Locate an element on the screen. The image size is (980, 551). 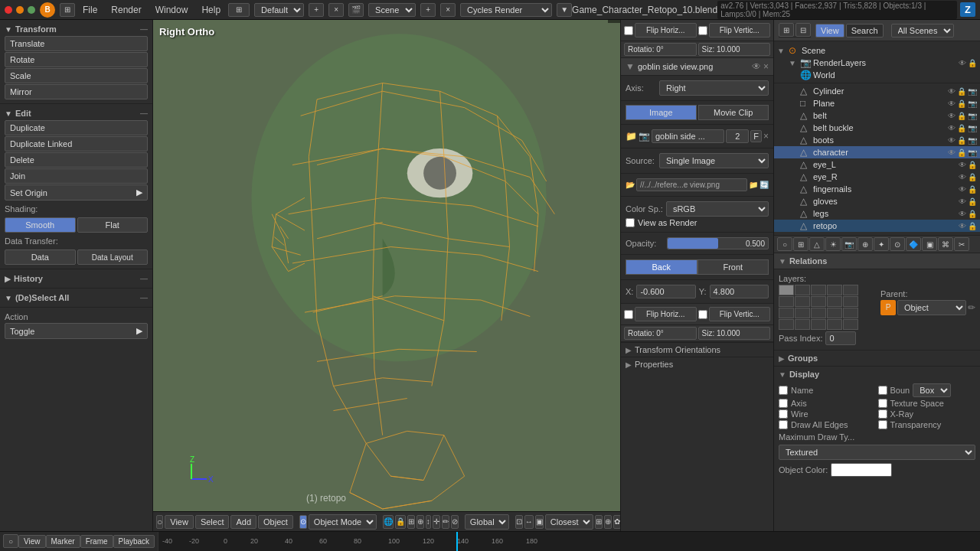
sp-icon-9: 🔷 is located at coordinates (913, 244).